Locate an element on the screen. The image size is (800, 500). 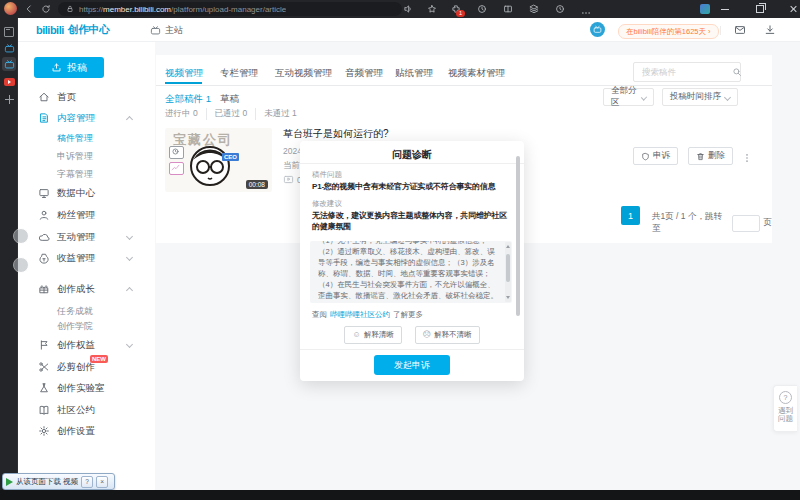
sidebar-item-income-mgmt: 收益管理 is located at coordinates (81, 258).